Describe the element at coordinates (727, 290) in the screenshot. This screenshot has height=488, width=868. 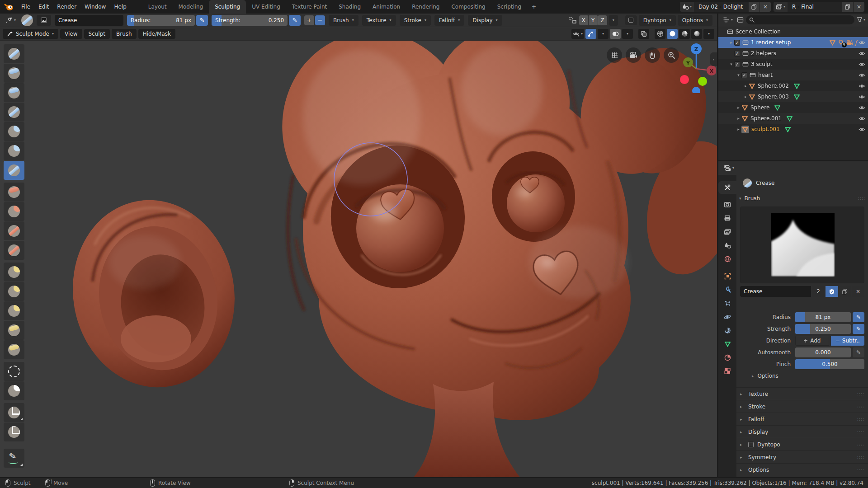
I see `properties-tab-modifiers` at that location.